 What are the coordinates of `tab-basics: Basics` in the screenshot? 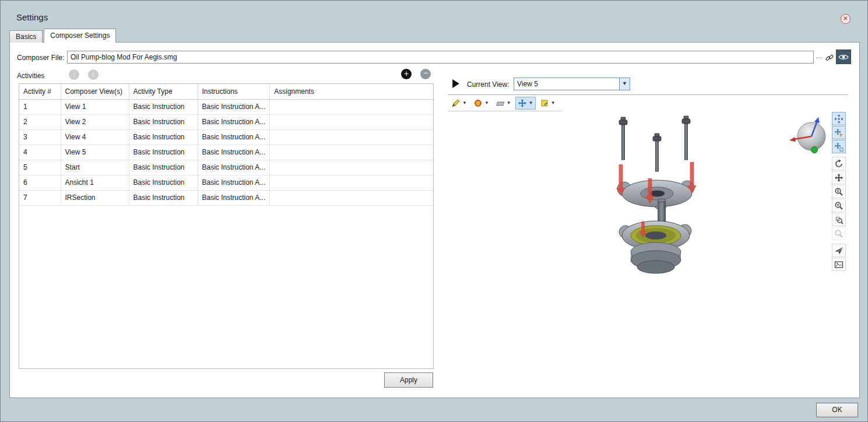 It's located at (26, 36).